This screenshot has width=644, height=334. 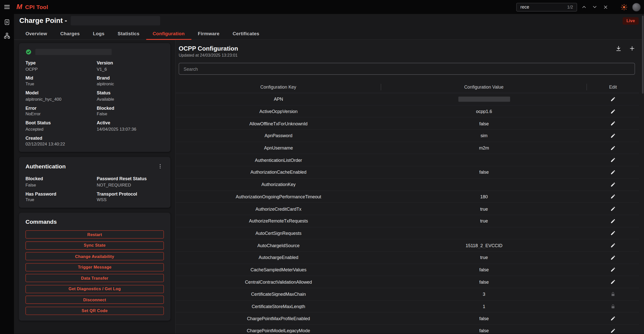 I want to click on field-label: Blocked, so click(x=59, y=179).